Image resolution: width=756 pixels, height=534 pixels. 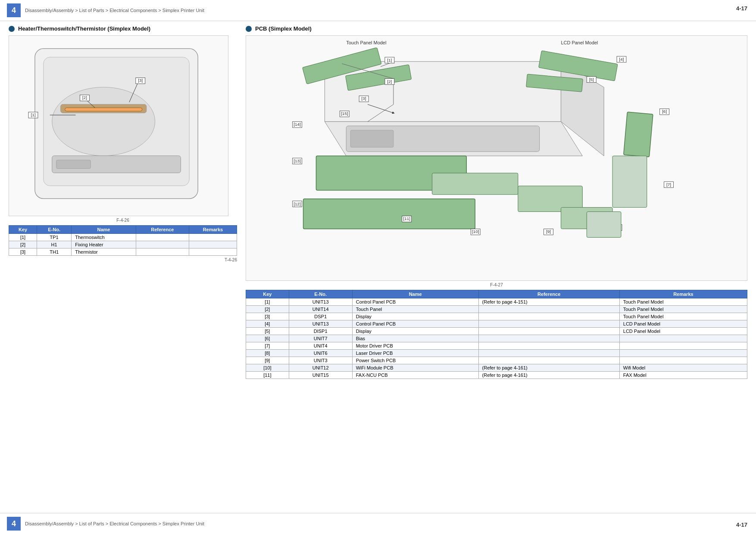 What do you see at coordinates (366, 43) in the screenshot?
I see `svg-text: Touch Panel Model` at bounding box center [366, 43].